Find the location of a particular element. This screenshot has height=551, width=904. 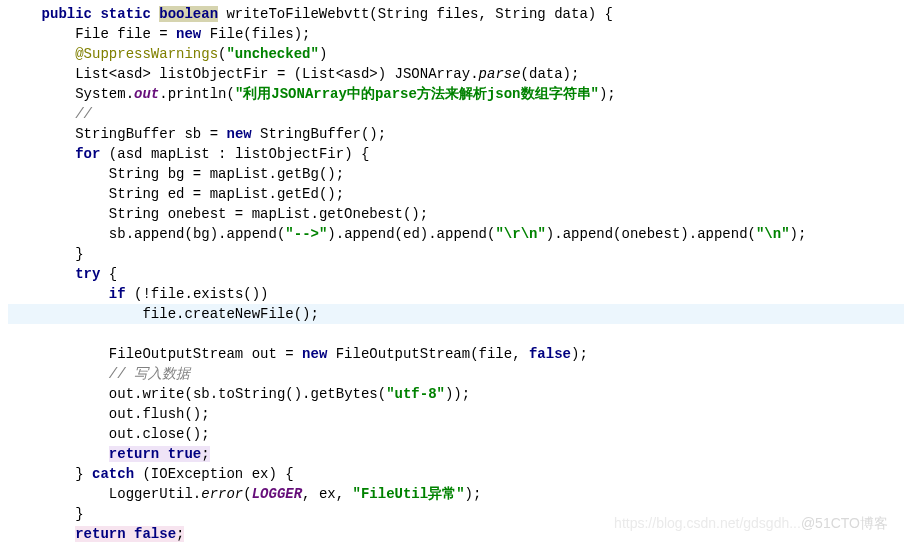

code-line: String ed = mapList.getEd(); is located at coordinates (456, 194).